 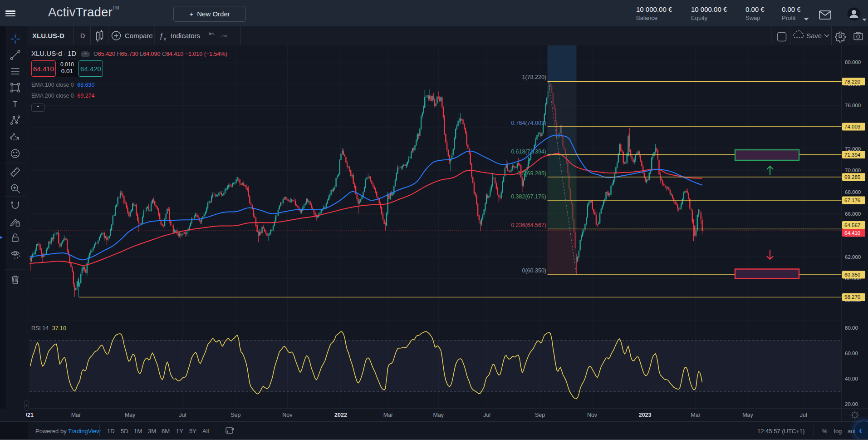 I want to click on svg-text: 2022, so click(x=341, y=415).